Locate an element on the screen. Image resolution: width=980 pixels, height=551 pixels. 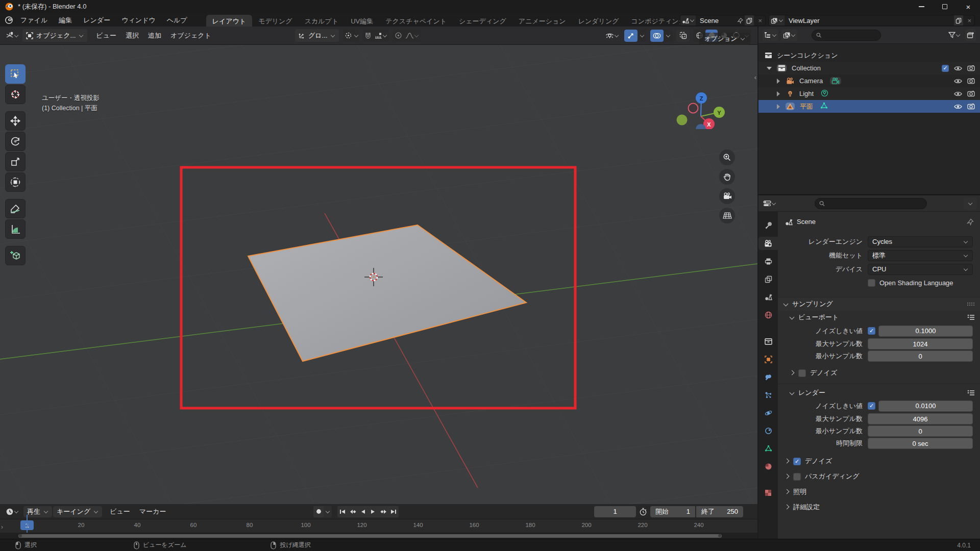
properties-options-dropdown is located at coordinates (970, 204).